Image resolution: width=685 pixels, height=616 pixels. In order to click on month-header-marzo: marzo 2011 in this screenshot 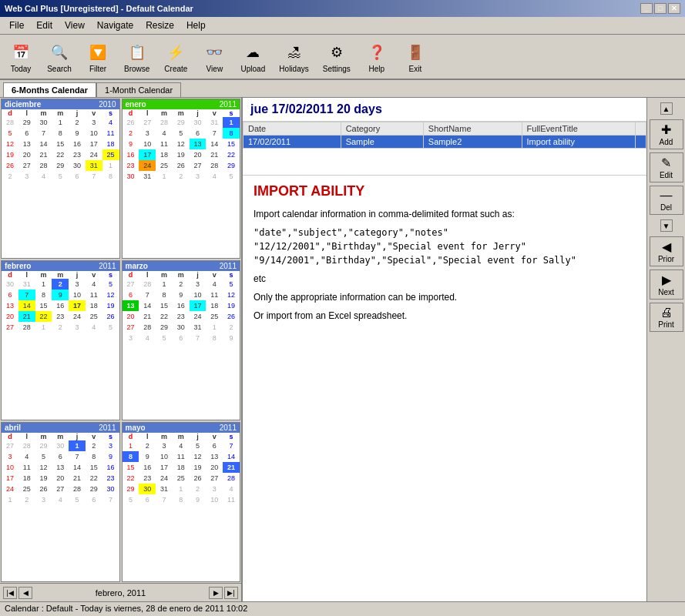, I will do `click(182, 266)`.